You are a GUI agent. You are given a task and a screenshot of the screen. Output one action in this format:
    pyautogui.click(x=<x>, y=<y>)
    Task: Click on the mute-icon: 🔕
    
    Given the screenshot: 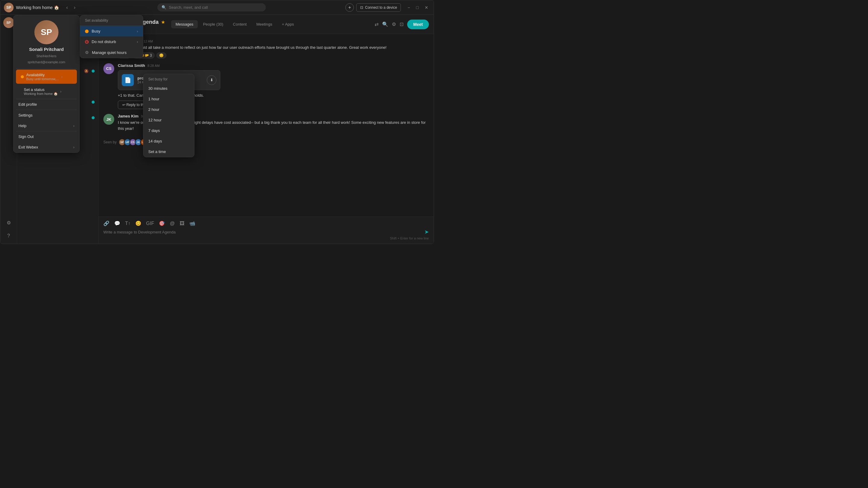 What is the action you would take?
    pyautogui.click(x=86, y=71)
    